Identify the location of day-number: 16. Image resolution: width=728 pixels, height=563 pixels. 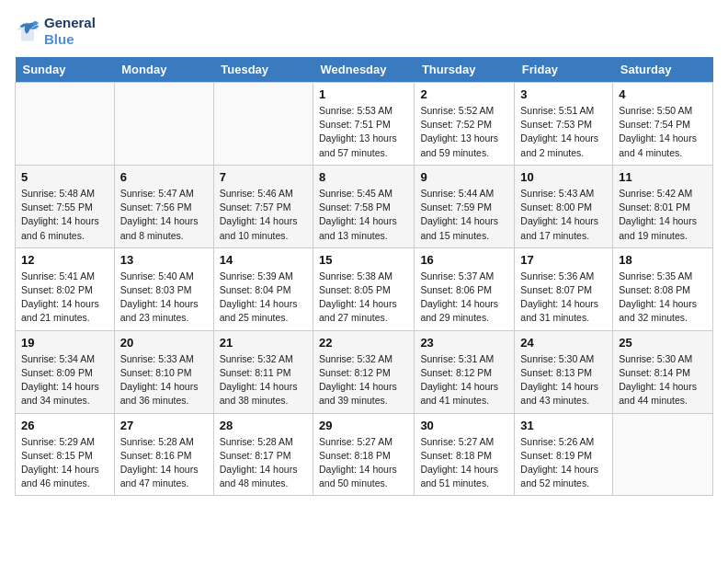
(464, 259).